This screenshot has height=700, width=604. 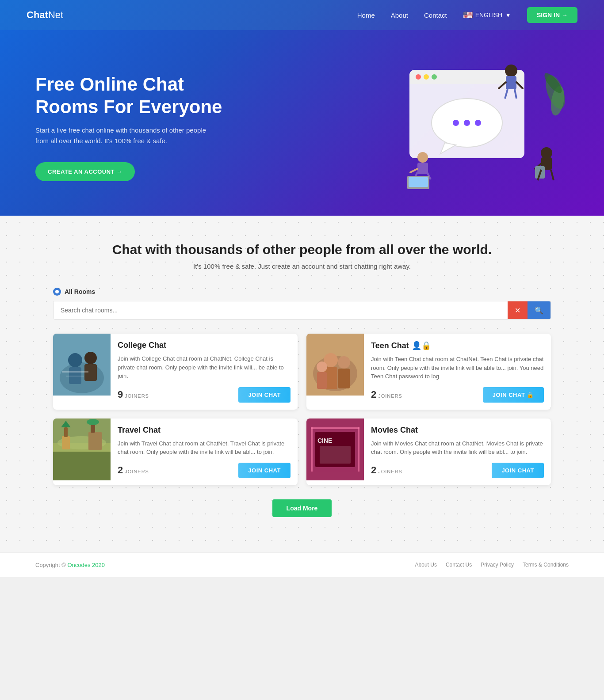 I want to click on card-footer-teen: 2JOINERS JOIN CHAT 🔒, so click(x=457, y=395).